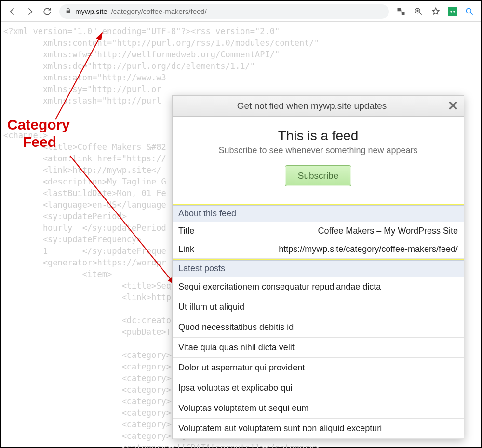  I want to click on title-value: Coffee Makers – My WordPress Site, so click(388, 231).